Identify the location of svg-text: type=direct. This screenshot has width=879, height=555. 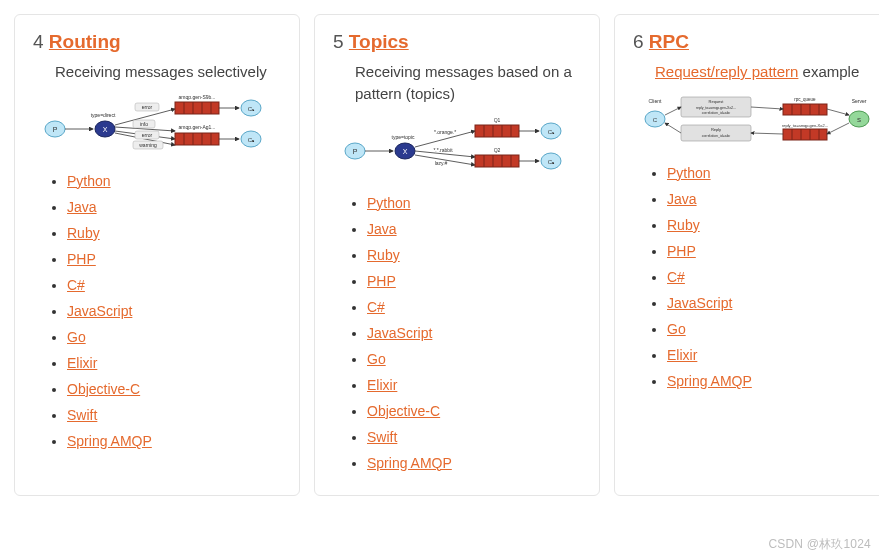
(104, 115).